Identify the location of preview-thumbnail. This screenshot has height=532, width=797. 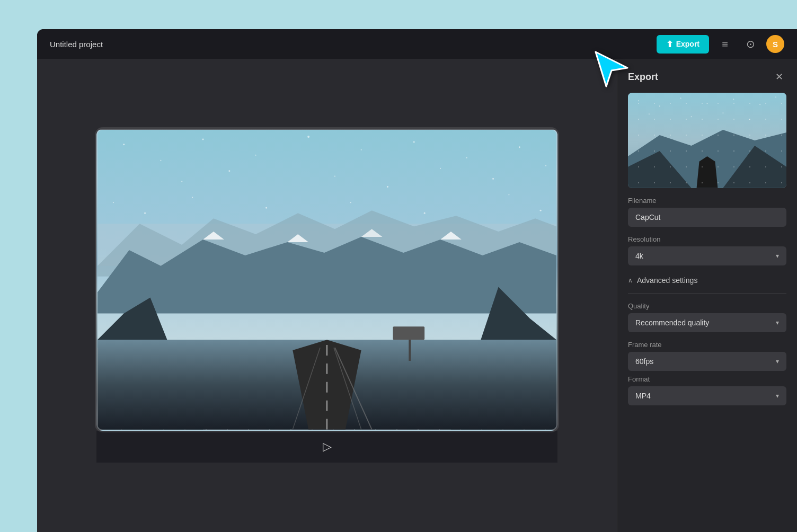
(707, 140).